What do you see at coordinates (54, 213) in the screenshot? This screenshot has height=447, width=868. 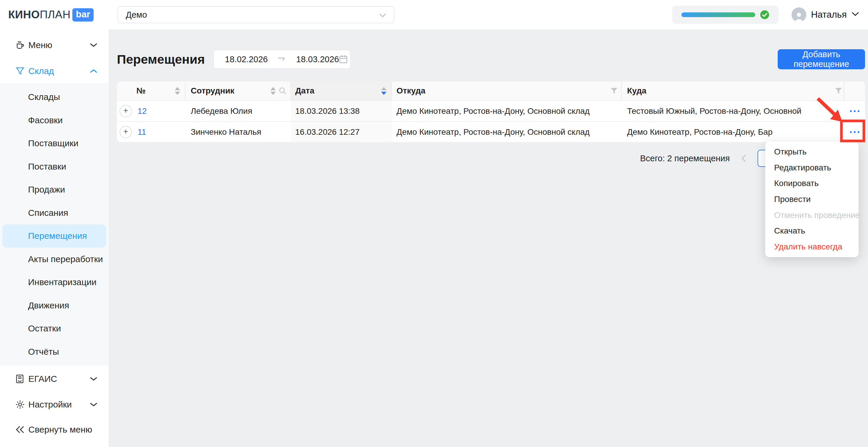 I see `sidebar-item-spisaniya: Списания` at bounding box center [54, 213].